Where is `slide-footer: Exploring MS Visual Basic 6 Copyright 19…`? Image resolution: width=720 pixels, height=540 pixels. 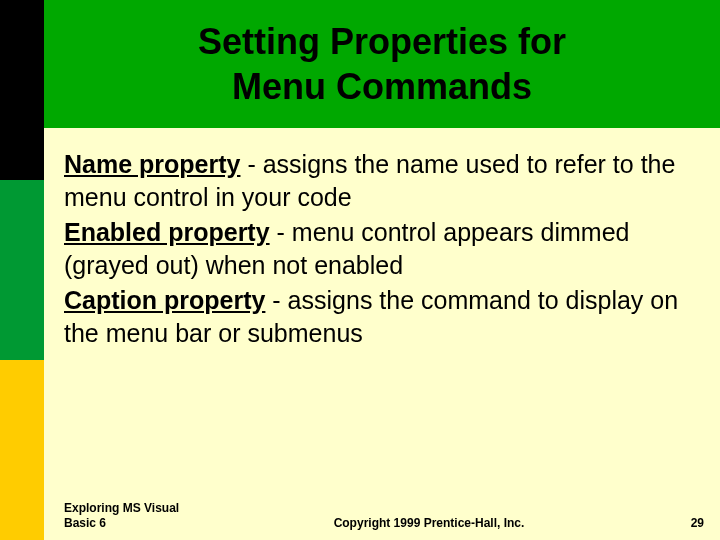 slide-footer: Exploring MS Visual Basic 6 Copyright 19… is located at coordinates (384, 516).